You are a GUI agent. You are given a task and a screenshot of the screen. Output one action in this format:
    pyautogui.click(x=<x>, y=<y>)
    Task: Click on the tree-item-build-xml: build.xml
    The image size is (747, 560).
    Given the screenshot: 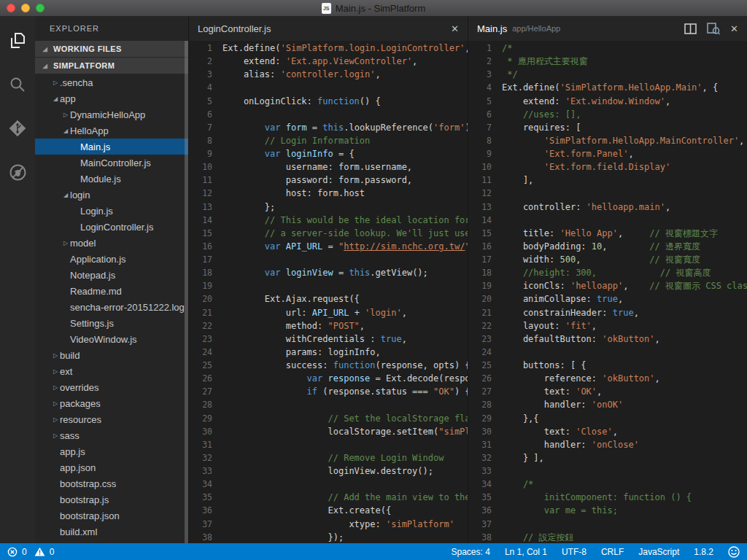 What is the action you would take?
    pyautogui.click(x=112, y=532)
    